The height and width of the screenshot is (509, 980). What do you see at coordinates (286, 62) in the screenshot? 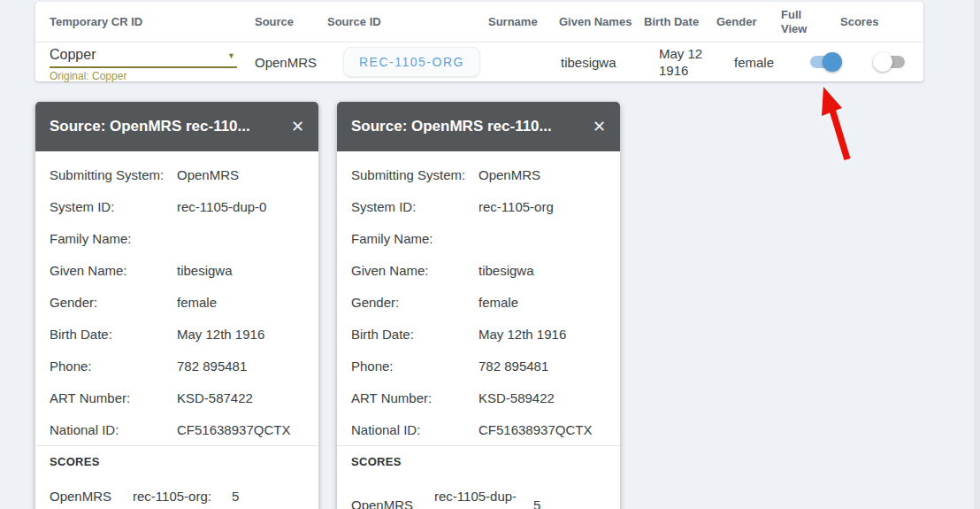
I see `source-cell: OpenMRS` at bounding box center [286, 62].